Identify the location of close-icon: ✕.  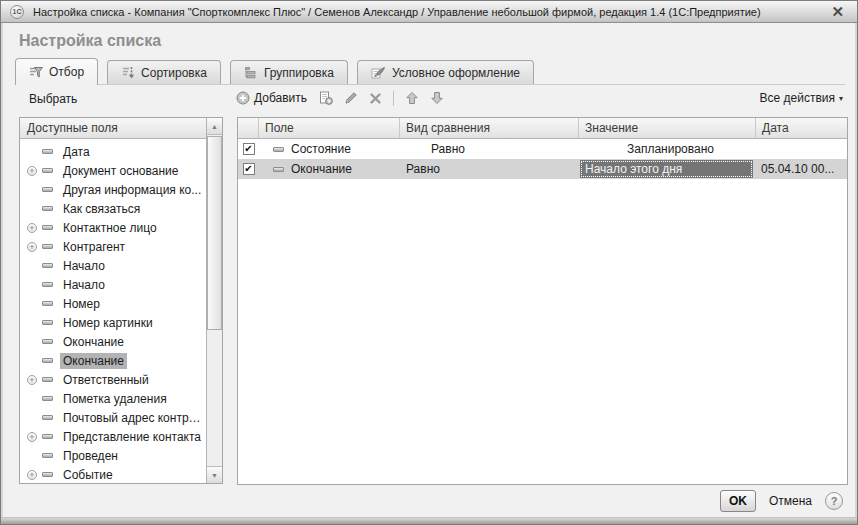
(838, 12).